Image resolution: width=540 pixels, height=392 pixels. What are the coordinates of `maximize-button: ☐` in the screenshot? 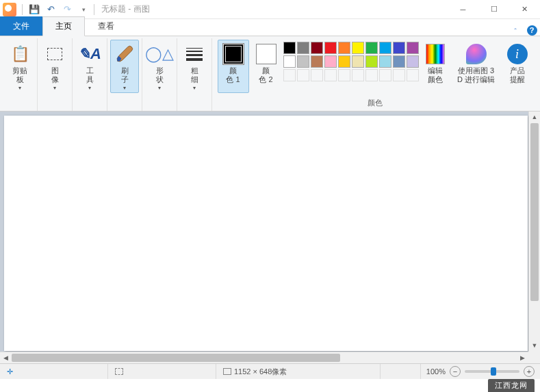 It's located at (494, 10).